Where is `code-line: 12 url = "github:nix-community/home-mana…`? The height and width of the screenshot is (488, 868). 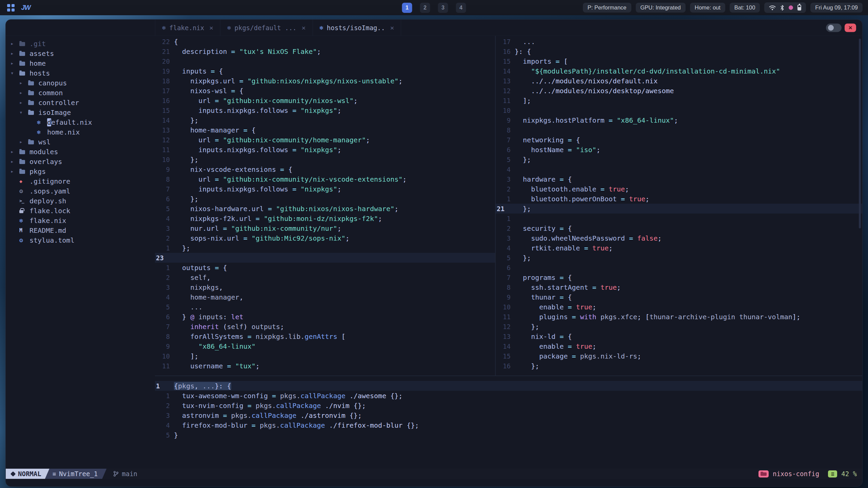 code-line: 12 url = "github:nix-community/home-mana… is located at coordinates (325, 140).